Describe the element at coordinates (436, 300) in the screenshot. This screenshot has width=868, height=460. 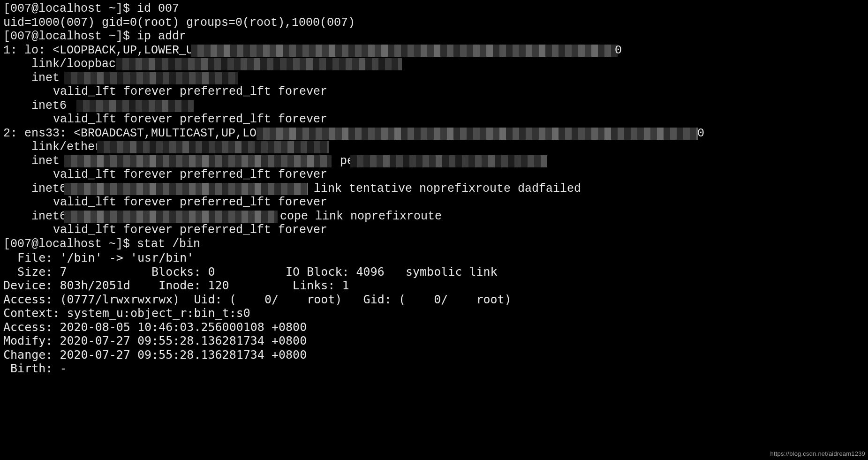
I see `stat-access-perm: Access: (0777/lrwxrwxrwx) Uid: ( 0/ root…` at that location.